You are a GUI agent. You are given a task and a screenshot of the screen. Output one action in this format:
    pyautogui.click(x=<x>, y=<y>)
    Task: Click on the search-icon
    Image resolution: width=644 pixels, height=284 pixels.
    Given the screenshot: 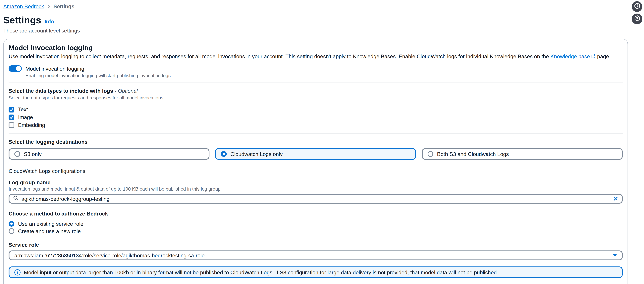 What is the action you would take?
    pyautogui.click(x=16, y=199)
    